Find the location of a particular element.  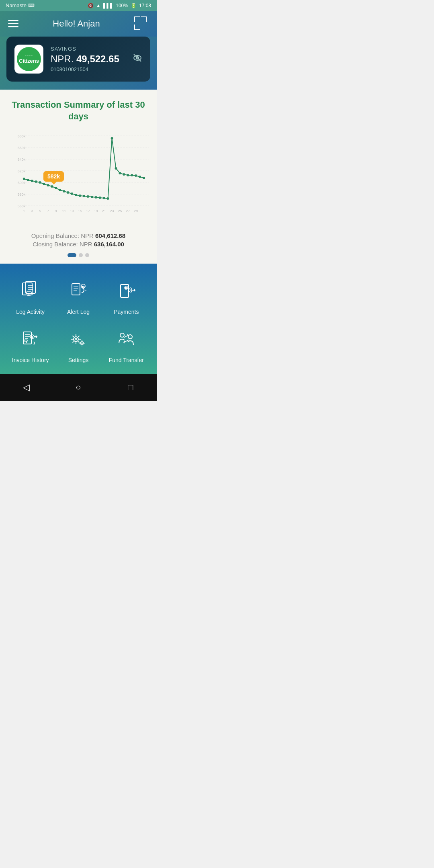

chart-tooltip: 582k is located at coordinates (54, 176).